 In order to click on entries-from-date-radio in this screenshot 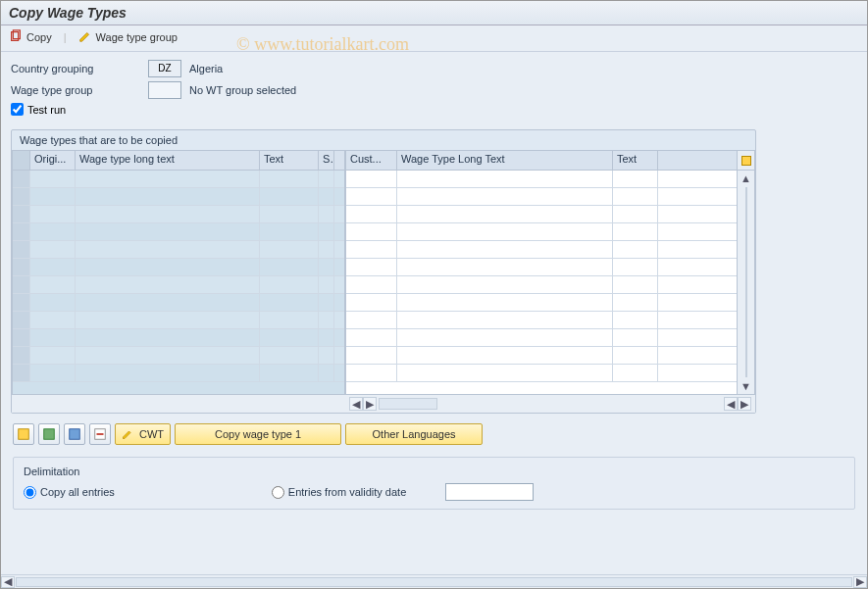, I will do `click(279, 492)`.